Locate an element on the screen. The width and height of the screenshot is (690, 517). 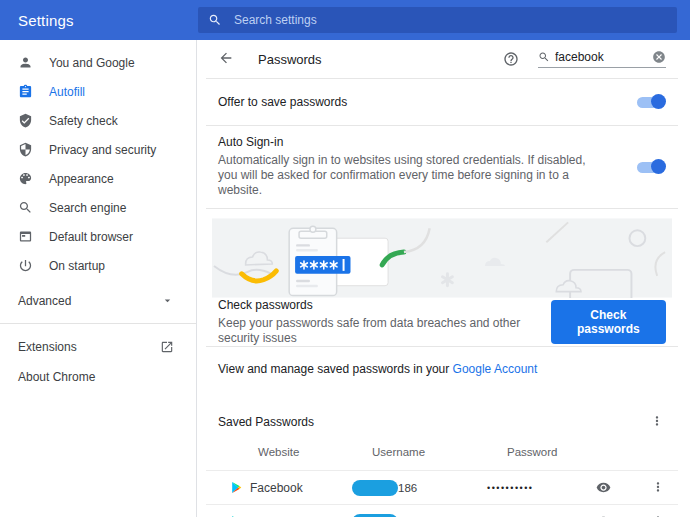
manage-note-text: View and manage saved passwords in your is located at coordinates (336, 369).